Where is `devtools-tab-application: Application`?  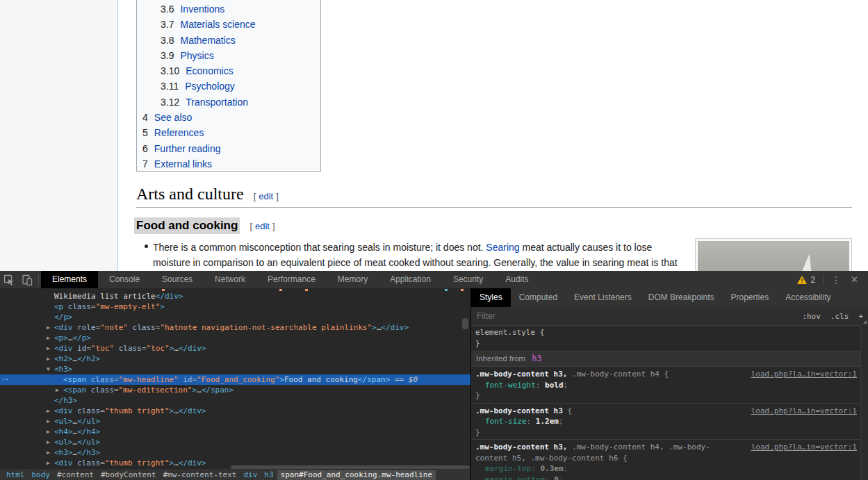 devtools-tab-application: Application is located at coordinates (410, 279).